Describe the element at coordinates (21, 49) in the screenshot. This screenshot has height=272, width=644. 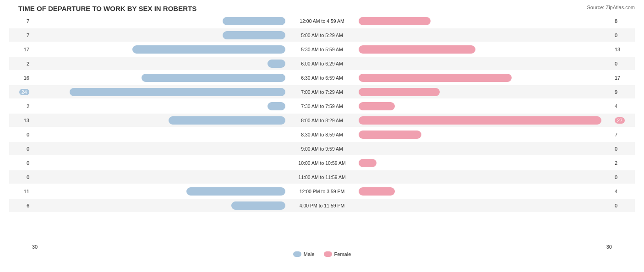
I see `row-male-value: 17` at that location.